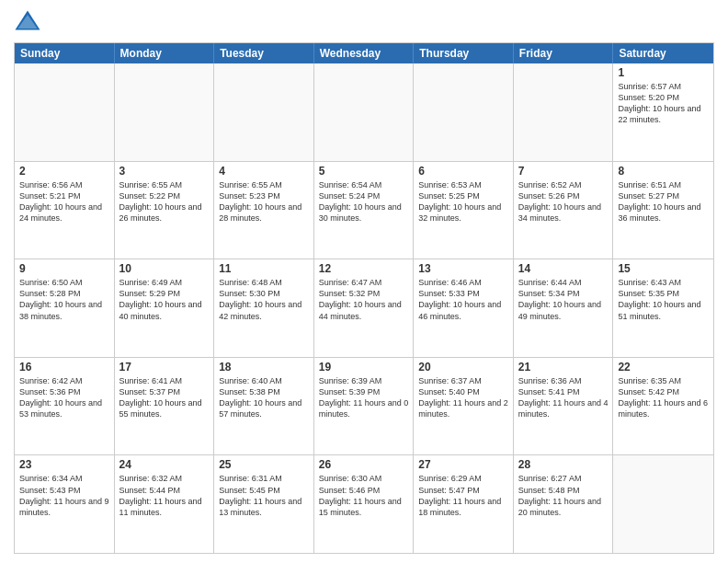  What do you see at coordinates (364, 397) in the screenshot?
I see `day-info: Sunrise: 6:39 AM Sunset: 5:39 PM Dayligh…` at bounding box center [364, 397].